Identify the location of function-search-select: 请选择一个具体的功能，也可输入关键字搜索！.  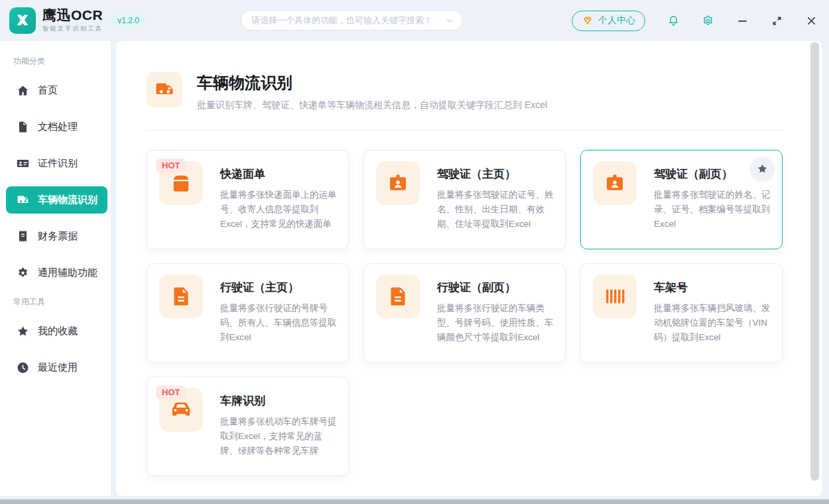
(351, 20).